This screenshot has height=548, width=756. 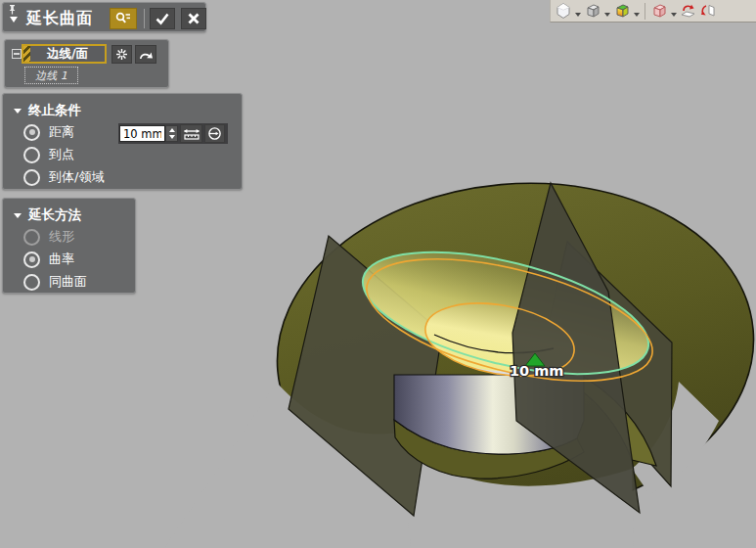 I want to click on shaded-view-dropdown, so click(x=577, y=12).